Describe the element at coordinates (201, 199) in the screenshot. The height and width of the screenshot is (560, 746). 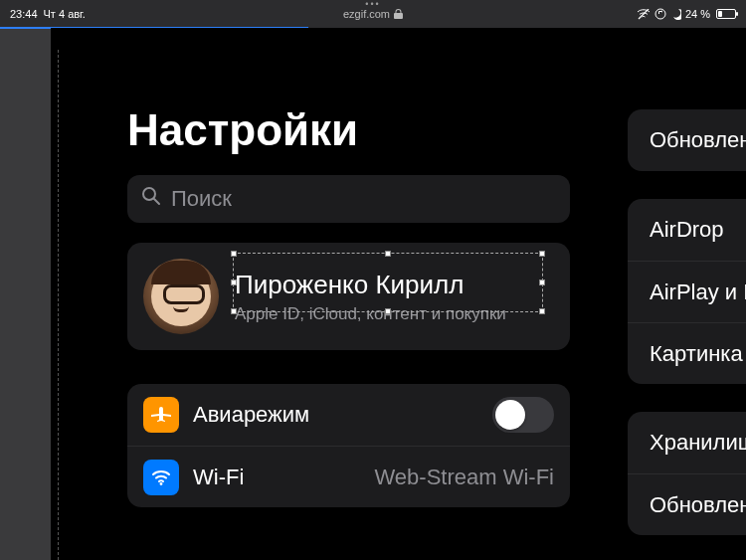
I see `search-placeholder: Поиск` at that location.